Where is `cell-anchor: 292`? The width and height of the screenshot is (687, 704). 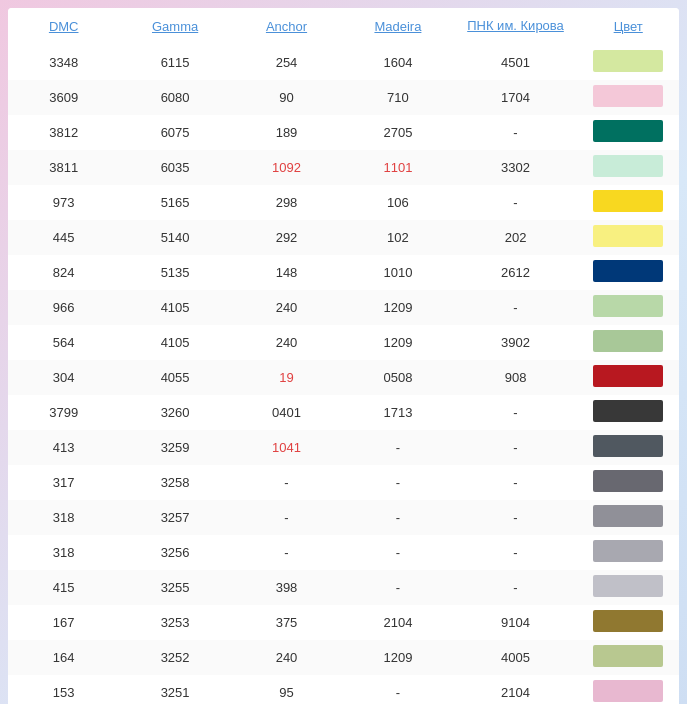 cell-anchor: 292 is located at coordinates (286, 238).